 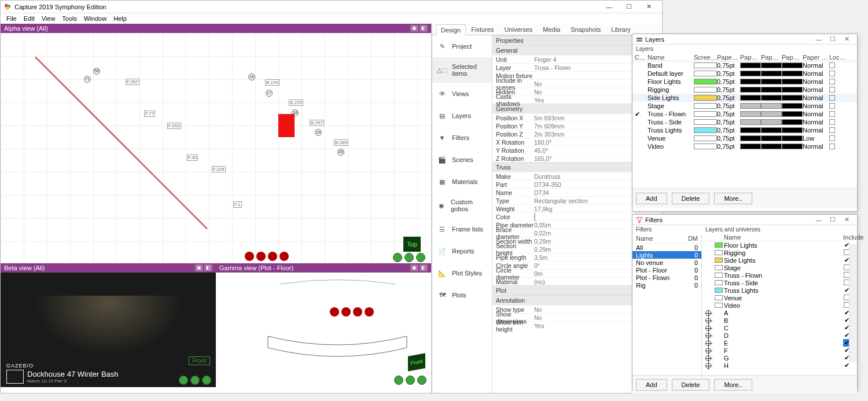 What do you see at coordinates (535, 217) in the screenshot?
I see `color-swatch` at bounding box center [535, 217].